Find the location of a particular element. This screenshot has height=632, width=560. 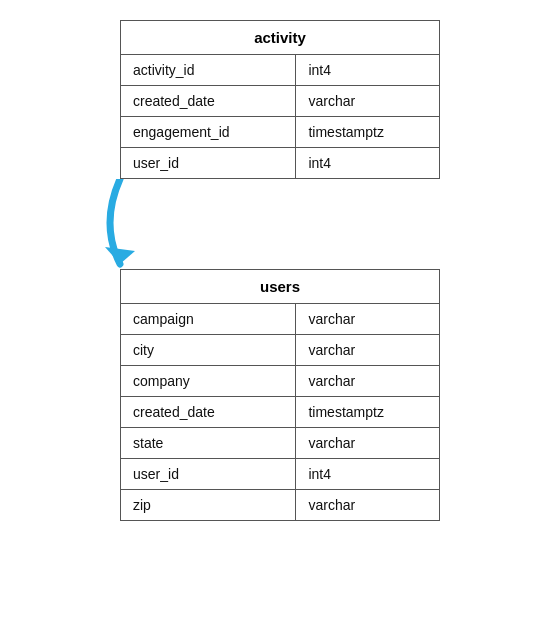

users-table-header: users is located at coordinates (280, 287).